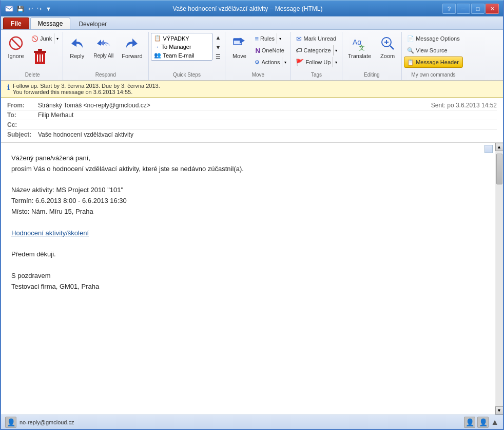  What do you see at coordinates (336, 50) in the screenshot?
I see `categorize-dropdown: ▾` at bounding box center [336, 50].